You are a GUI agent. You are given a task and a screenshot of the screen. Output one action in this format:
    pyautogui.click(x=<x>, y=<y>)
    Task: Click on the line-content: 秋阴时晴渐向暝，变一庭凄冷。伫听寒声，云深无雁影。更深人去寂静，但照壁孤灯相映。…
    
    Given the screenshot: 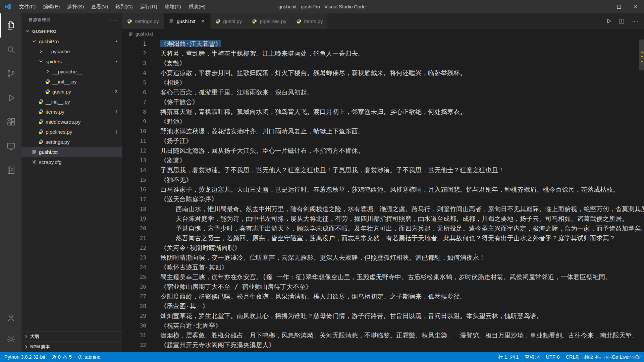 What is the action you would take?
    pyautogui.click(x=316, y=257)
    